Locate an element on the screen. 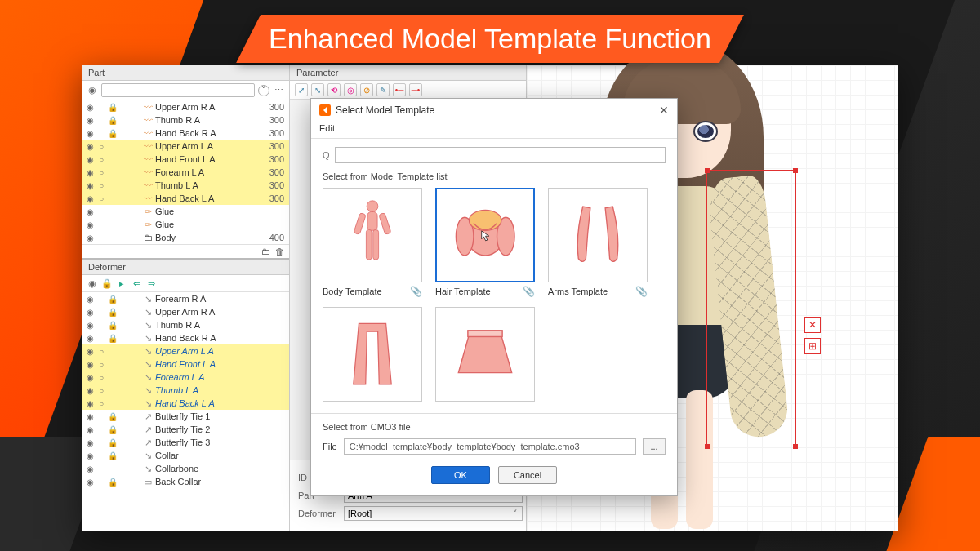 Image resolution: width=980 pixels, height=551 pixels. template-card: Arms Template📎 is located at coordinates (598, 242).